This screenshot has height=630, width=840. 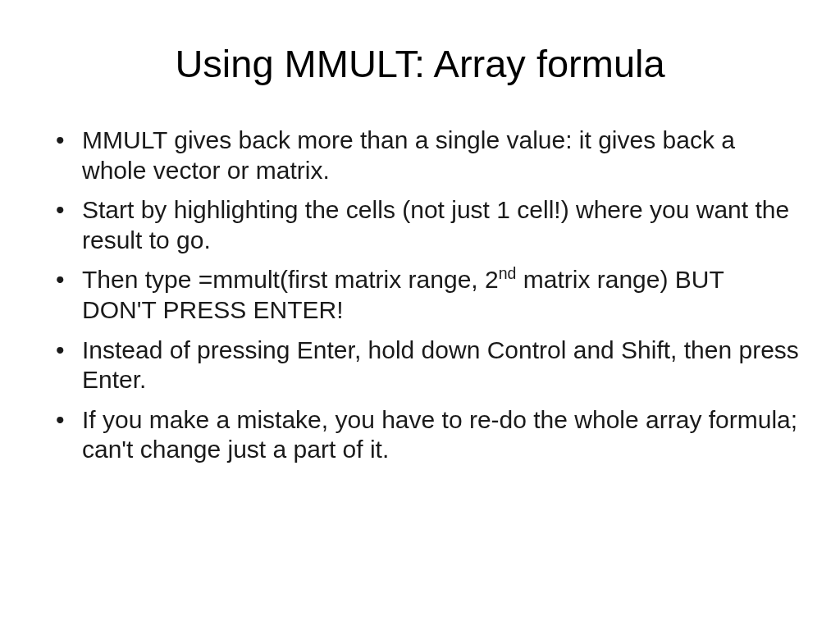 I want to click on list-item: If you make a mistake, you have to re-do…, so click(x=427, y=435).